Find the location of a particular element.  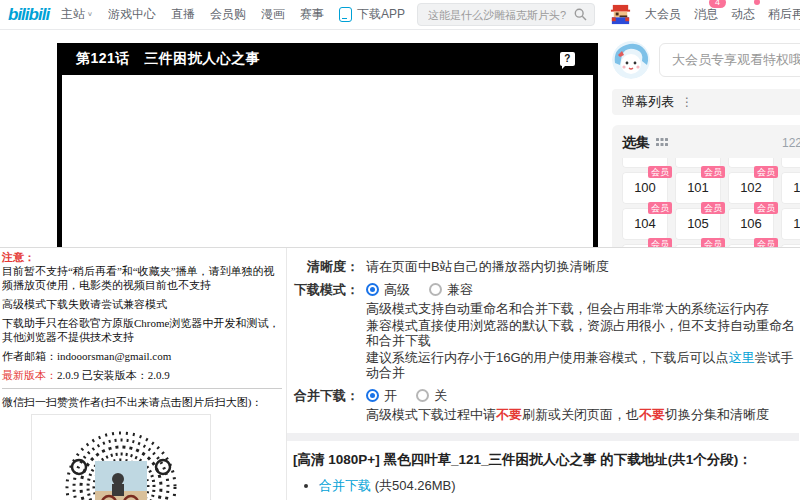

episode-card: 会员101 is located at coordinates (698, 188).